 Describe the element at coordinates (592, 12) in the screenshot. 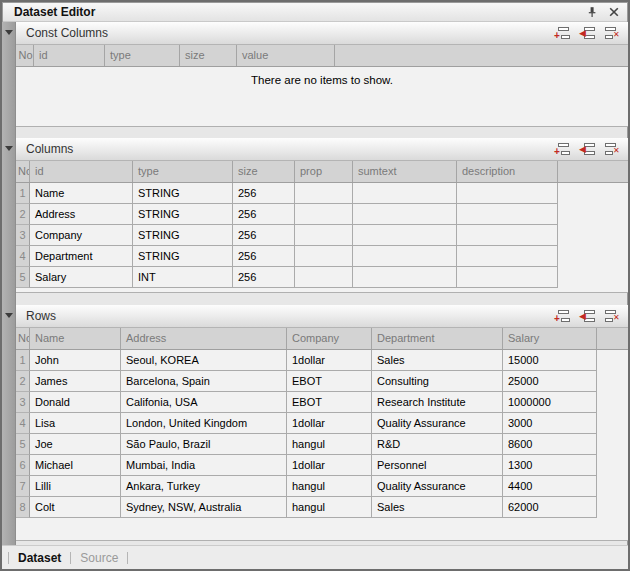

I see `pin-icon` at that location.